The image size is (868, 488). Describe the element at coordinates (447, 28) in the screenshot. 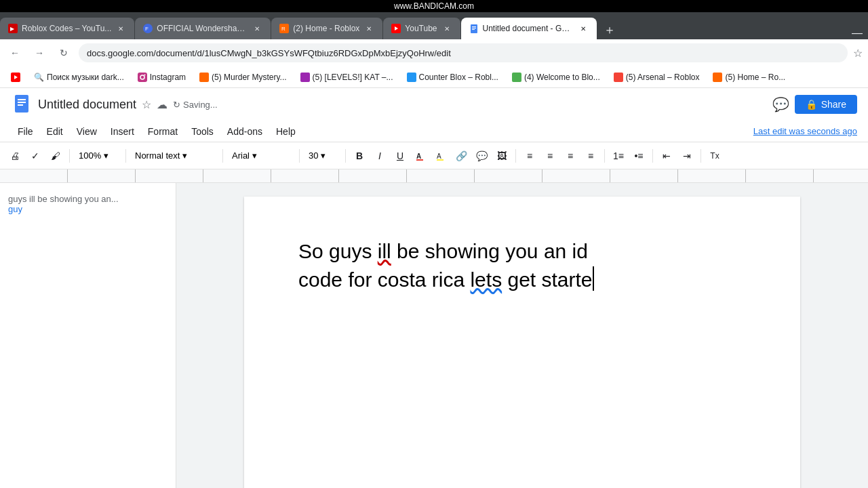

I see `tab-youtube-close: ✕` at that location.